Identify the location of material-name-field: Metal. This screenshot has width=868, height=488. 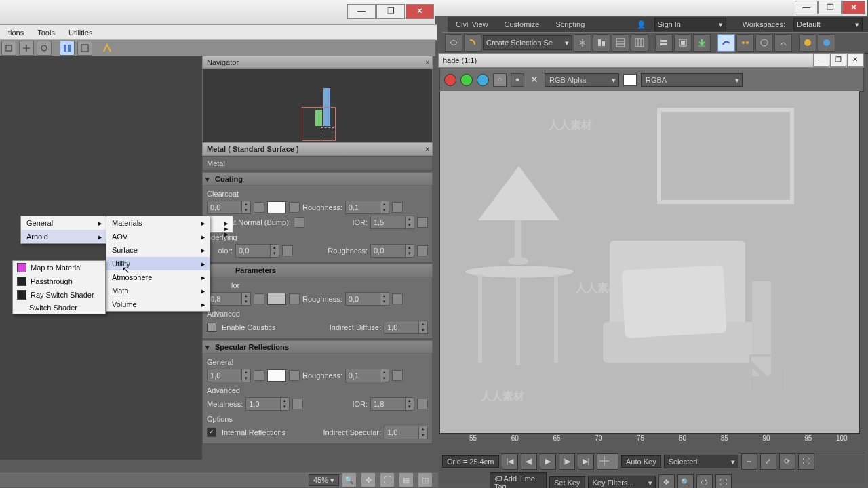
(317, 163).